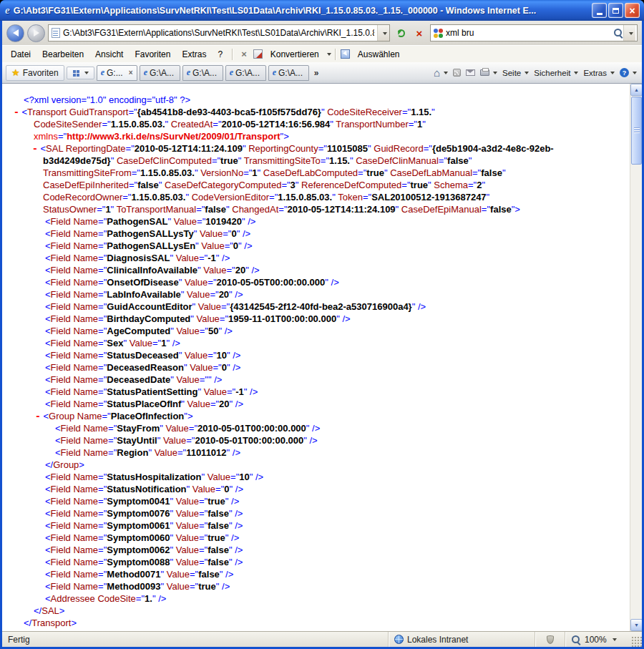 This screenshot has width=644, height=649. Describe the element at coordinates (628, 73) in the screenshot. I see `help-button: ?` at that location.